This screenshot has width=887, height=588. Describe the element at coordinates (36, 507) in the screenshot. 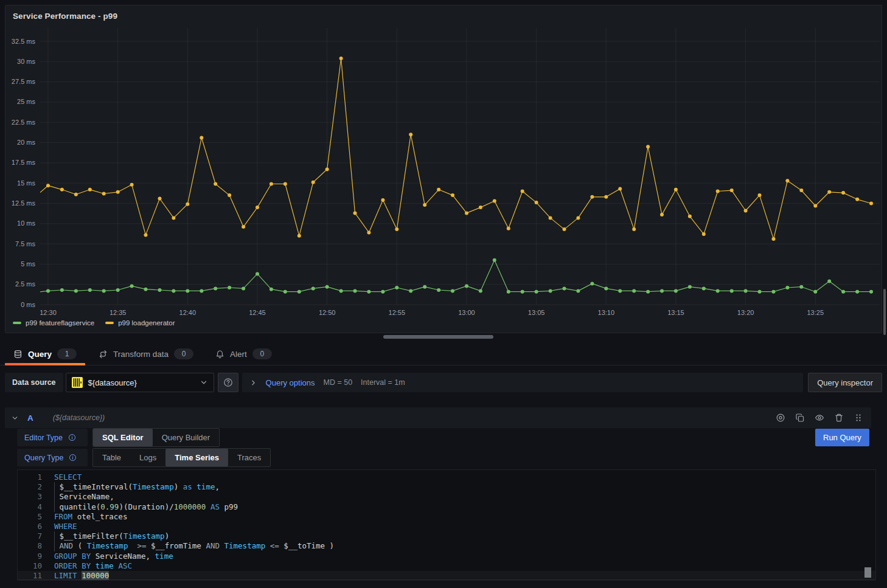

I see `line-number: 4` at that location.